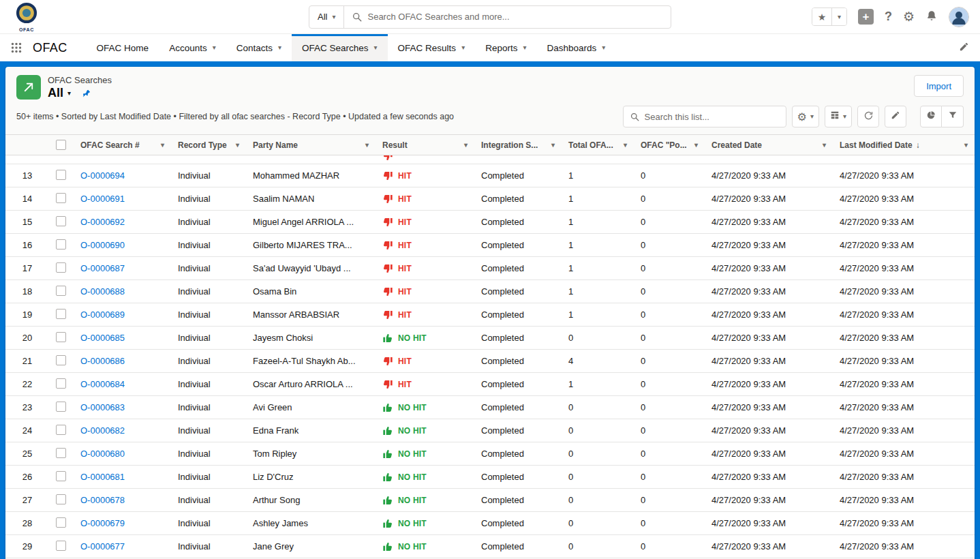  I want to click on ofac-search-link: O-0000687, so click(102, 269).